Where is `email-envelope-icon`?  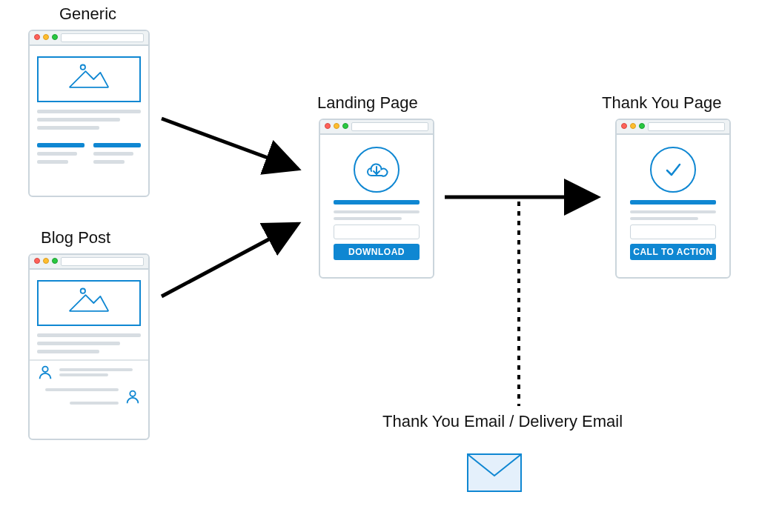
email-envelope-icon is located at coordinates (494, 473).